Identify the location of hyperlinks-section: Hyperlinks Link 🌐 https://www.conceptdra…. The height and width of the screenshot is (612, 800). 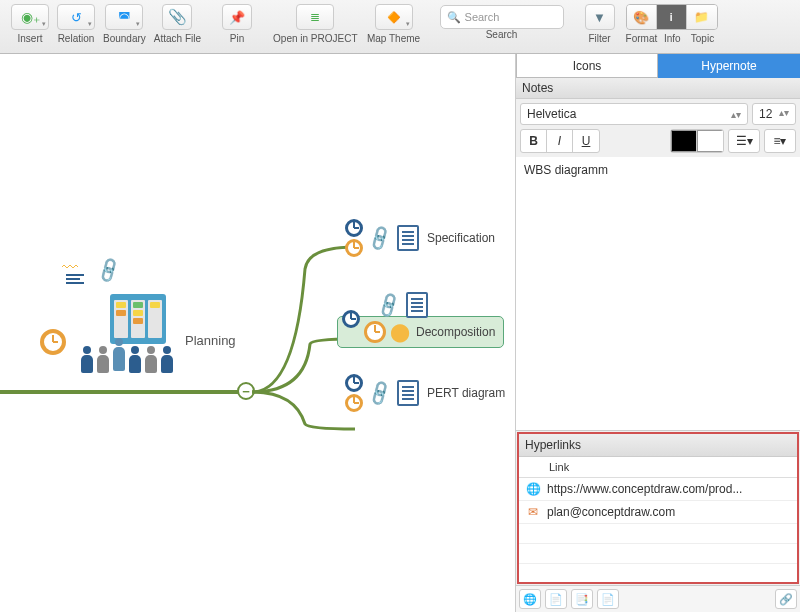
(658, 508).